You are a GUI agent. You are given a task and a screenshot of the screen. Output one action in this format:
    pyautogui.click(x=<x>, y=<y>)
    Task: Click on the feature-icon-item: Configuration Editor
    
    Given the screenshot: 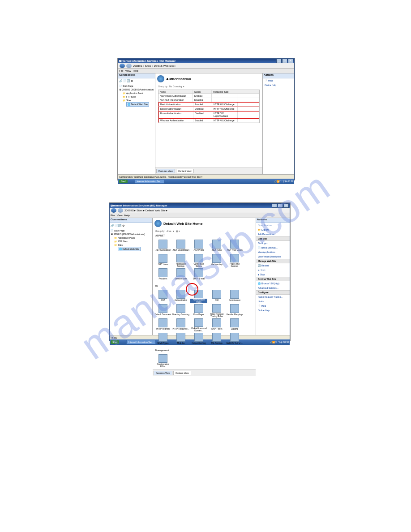 What is the action you would take?
    pyautogui.click(x=163, y=361)
    